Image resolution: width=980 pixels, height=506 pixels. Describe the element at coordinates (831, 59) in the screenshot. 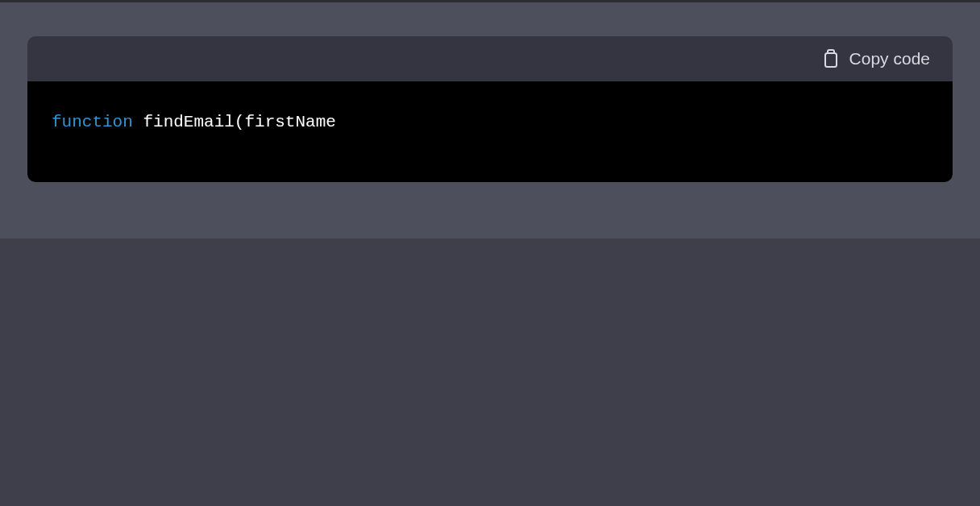

I see `clipboard-icon` at that location.